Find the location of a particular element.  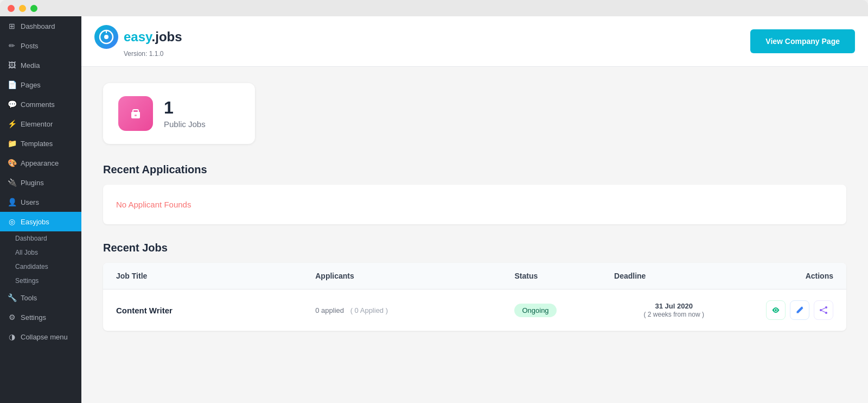

job-title-text: Content Writer is located at coordinates (144, 311).